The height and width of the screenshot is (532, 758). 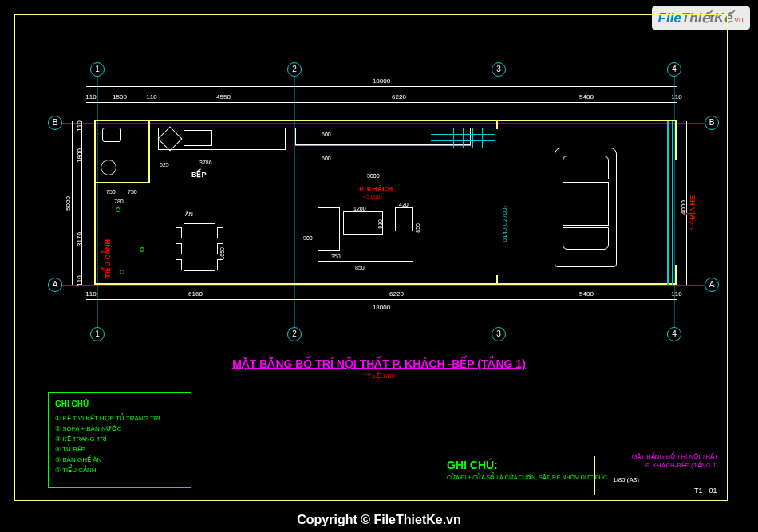 I want to click on grid-row-b-right: B, so click(x=712, y=123).